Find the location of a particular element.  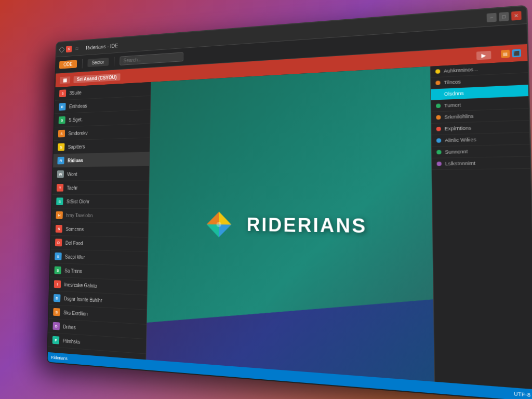

item-icon-0: 3 is located at coordinates (62, 94).